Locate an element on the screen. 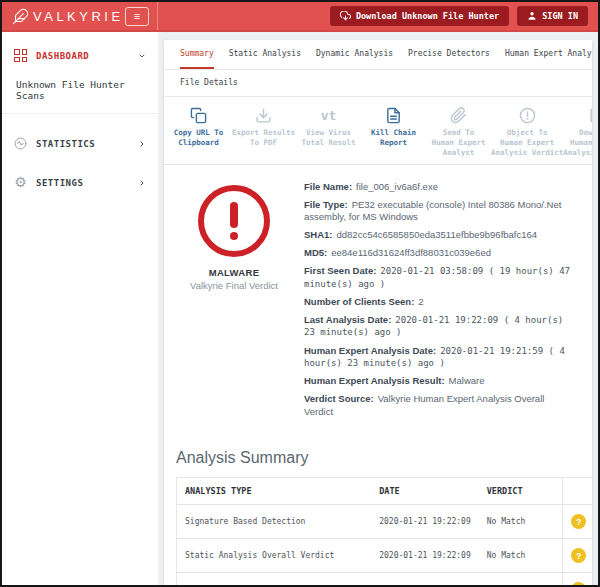  detail-label: Number of Clients Seen: is located at coordinates (359, 302).